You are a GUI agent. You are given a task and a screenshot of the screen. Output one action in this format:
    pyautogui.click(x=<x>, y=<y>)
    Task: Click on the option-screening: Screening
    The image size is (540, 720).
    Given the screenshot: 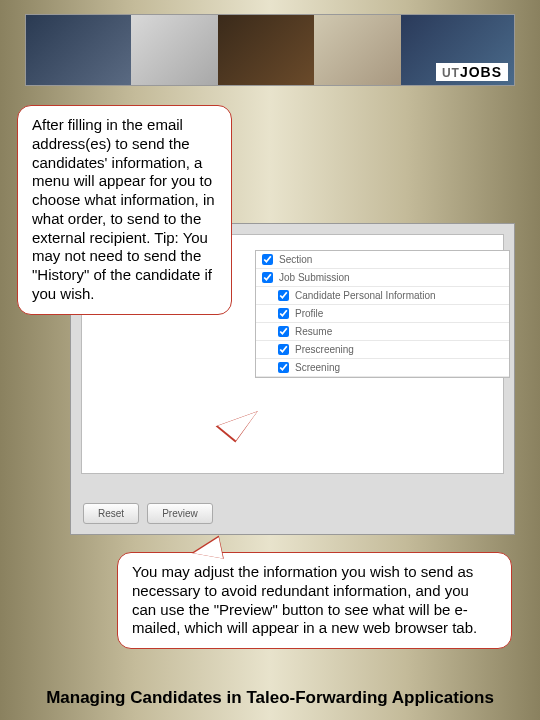 What is the action you would take?
    pyautogui.click(x=382, y=368)
    